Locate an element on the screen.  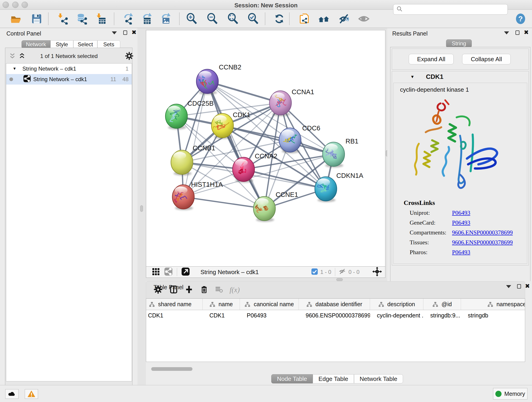
tab-select: Select is located at coordinates (85, 45).